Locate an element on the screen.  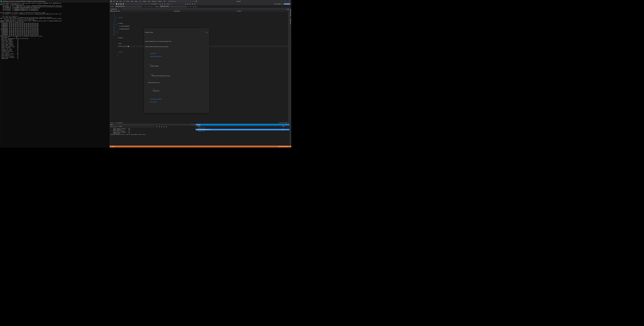
save-icon: 💾 is located at coordinates (121, 4).